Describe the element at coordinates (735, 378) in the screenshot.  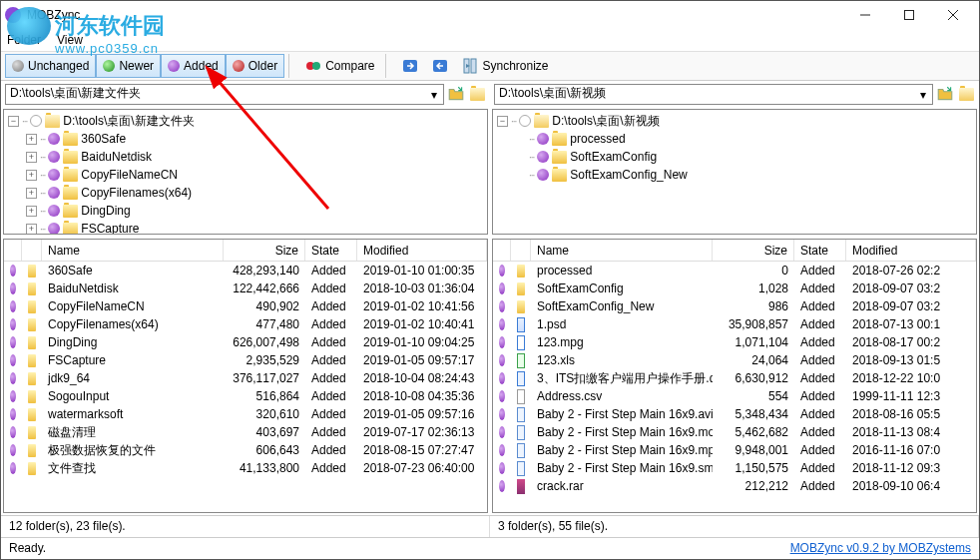
I see `list-row: 3、ITS扣缴客户端用户操作手册.doc 6,630,912 Added 201…` at that location.